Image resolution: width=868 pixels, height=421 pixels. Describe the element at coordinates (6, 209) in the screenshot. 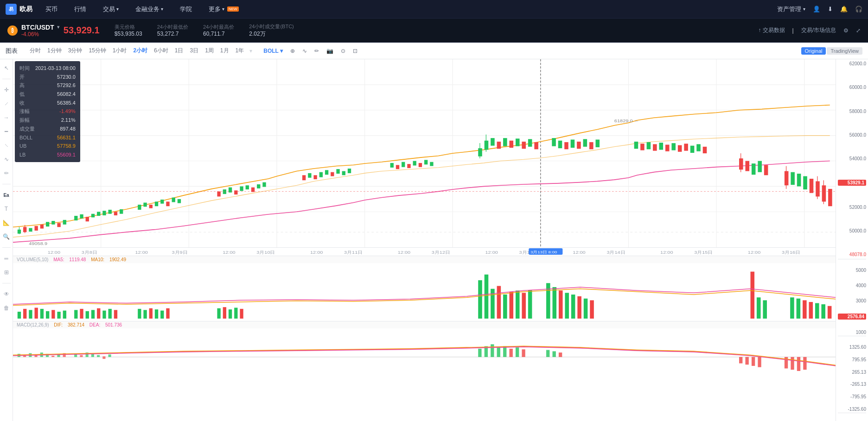

I see `text-tool: T` at that location.